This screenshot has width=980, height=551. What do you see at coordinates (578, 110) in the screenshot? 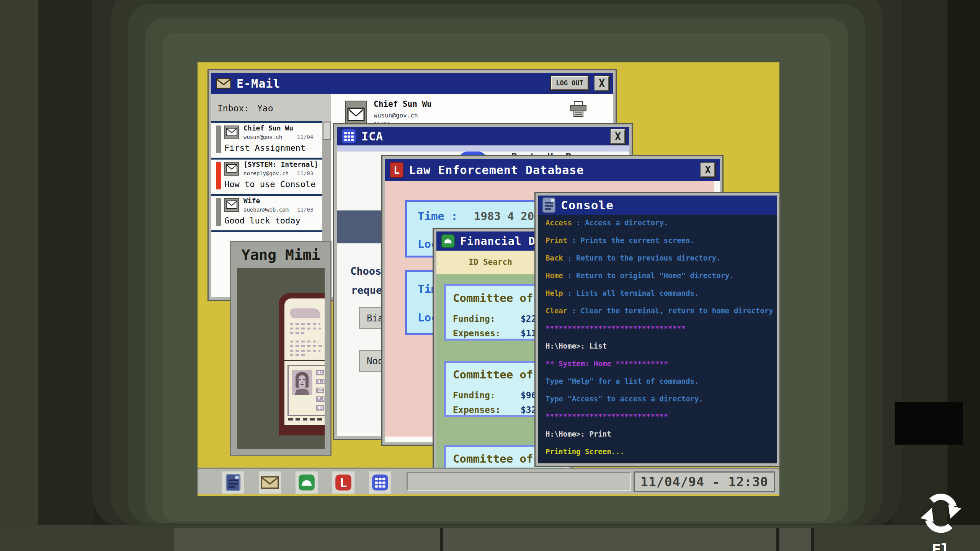
I see `print-icon` at bounding box center [578, 110].